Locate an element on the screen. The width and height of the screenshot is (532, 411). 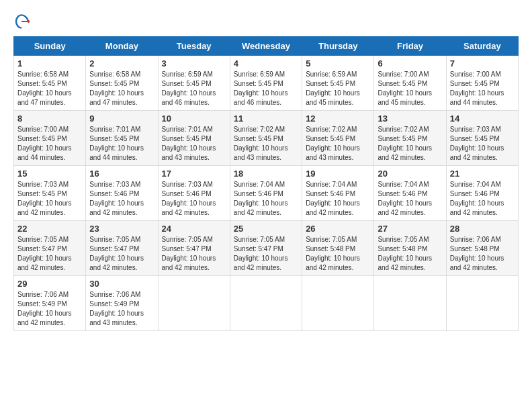
weekday-header-sunday: Sunday is located at coordinates (50, 46).